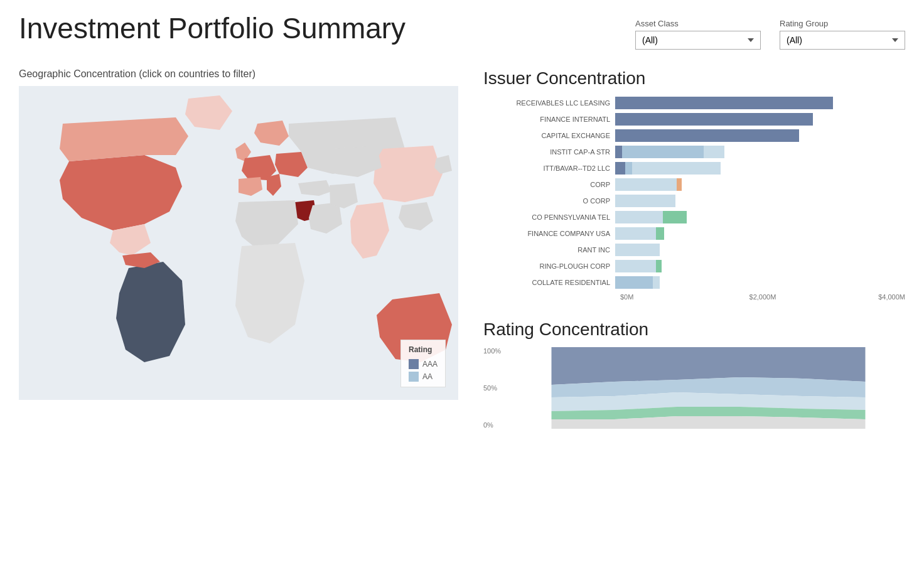 The image size is (924, 570). Describe the element at coordinates (694, 185) in the screenshot. I see `bar-row: CORP` at that location.